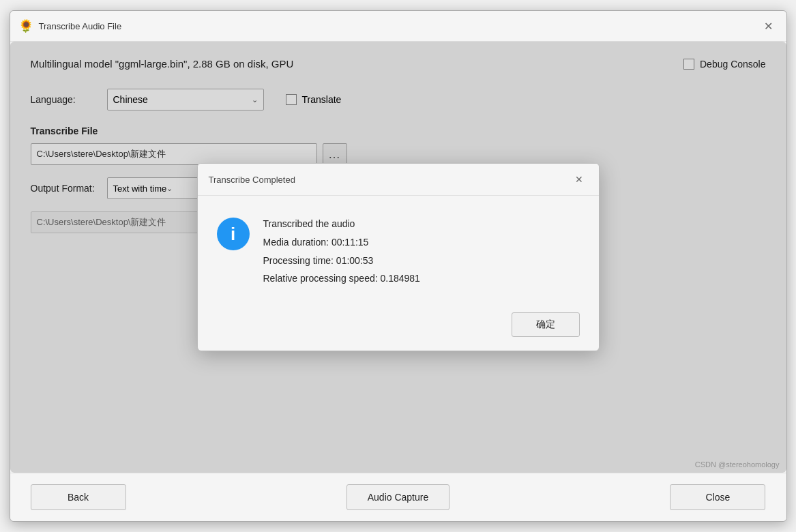 This screenshot has width=796, height=532. What do you see at coordinates (422, 278) in the screenshot?
I see `modal-line-4: Relative processing speed: 0.184981` at bounding box center [422, 278].